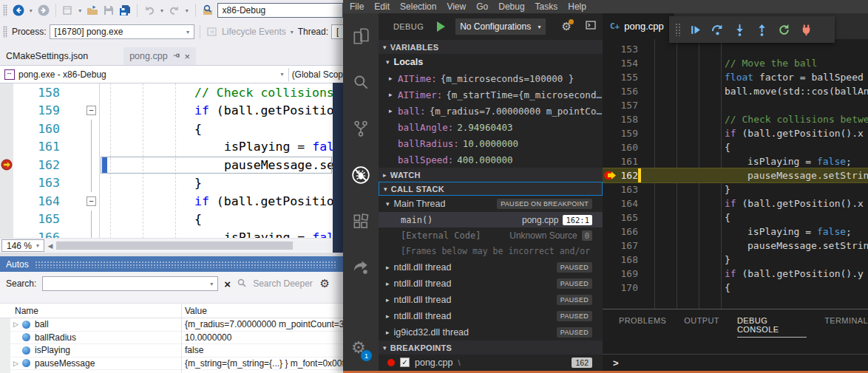  Describe the element at coordinates (318, 75) in the screenshot. I see `scope-combo: (Global Scop` at that location.